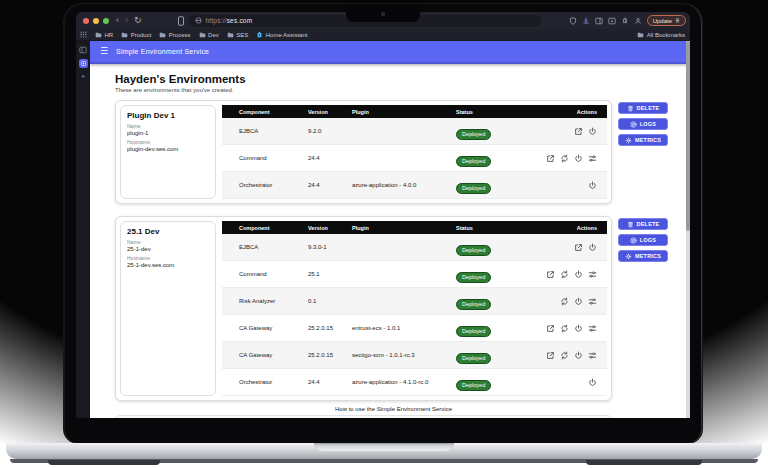  What do you see at coordinates (181, 21) in the screenshot?
I see `device-icon` at bounding box center [181, 21].